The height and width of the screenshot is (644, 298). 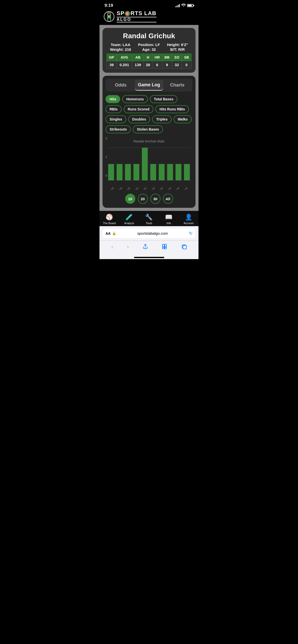 What do you see at coordinates (120, 45) in the screenshot?
I see `player-team: Team: LAA` at bounding box center [120, 45].